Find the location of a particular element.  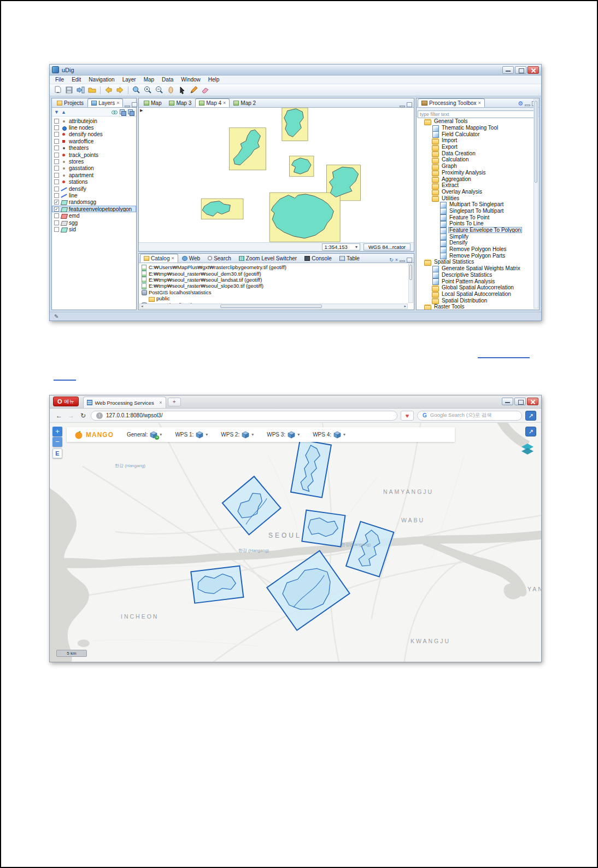

layer-row: emd is located at coordinates (94, 215).